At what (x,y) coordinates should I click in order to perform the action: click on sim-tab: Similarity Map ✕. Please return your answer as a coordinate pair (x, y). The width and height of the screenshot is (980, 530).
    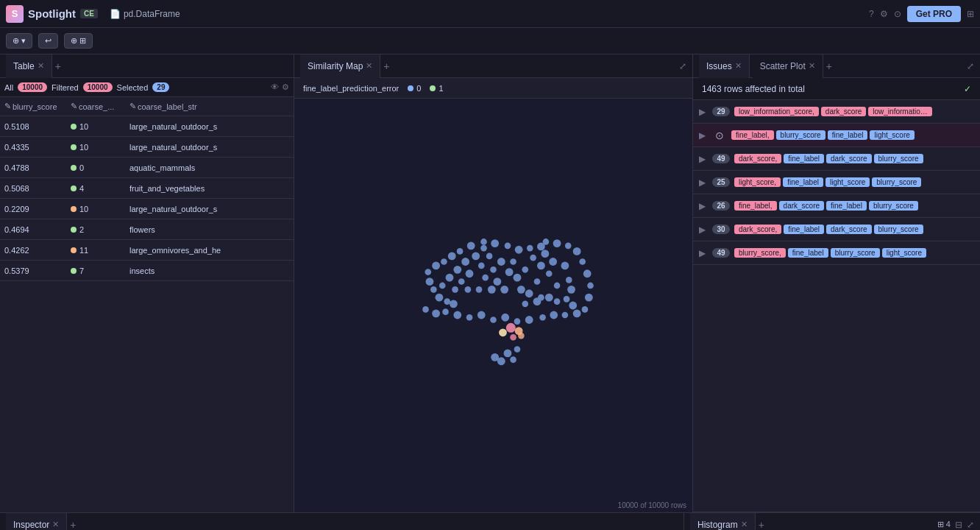
    Looking at the image, I should click on (340, 66).